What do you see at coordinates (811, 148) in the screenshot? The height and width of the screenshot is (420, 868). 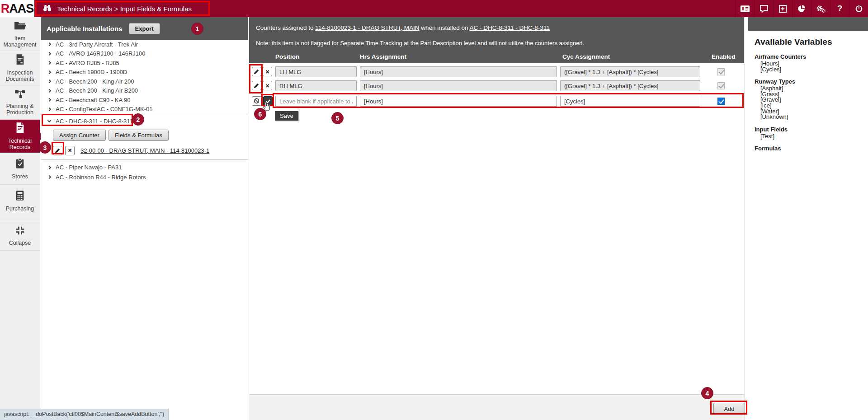 I see `variable-group-formulas: Formulas` at bounding box center [811, 148].